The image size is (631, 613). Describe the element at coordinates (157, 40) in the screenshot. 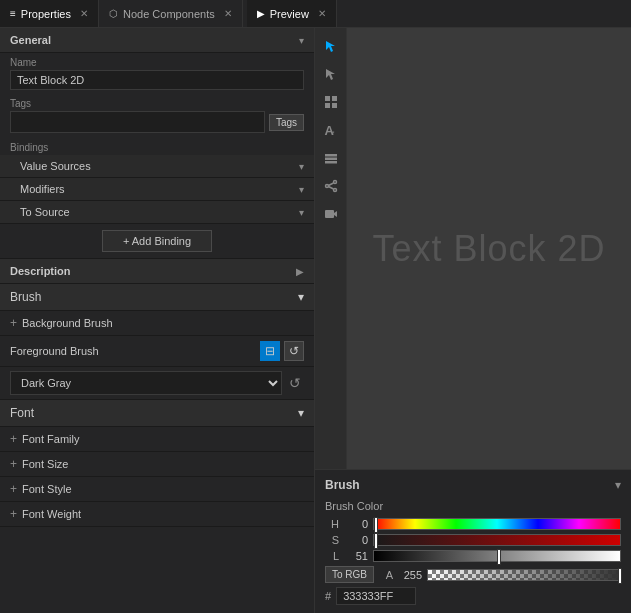

I see `general-section-header: General ▾` at that location.